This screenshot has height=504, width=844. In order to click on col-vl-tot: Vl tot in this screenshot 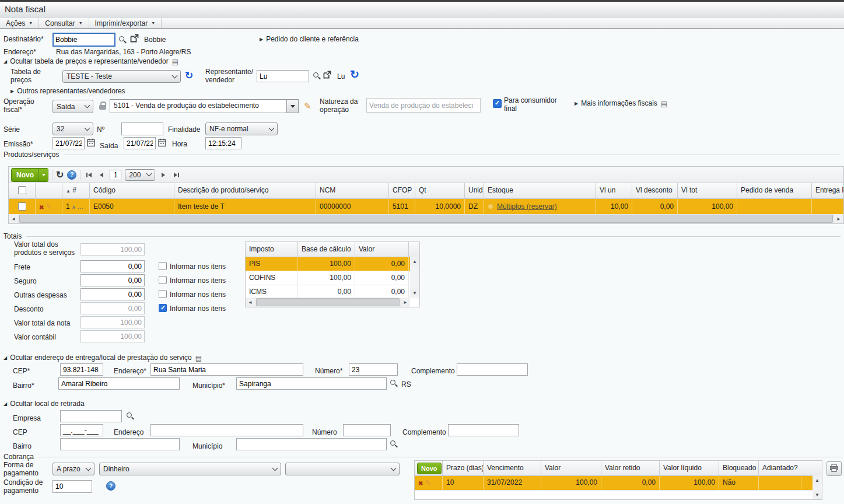, I will do `click(708, 191)`.